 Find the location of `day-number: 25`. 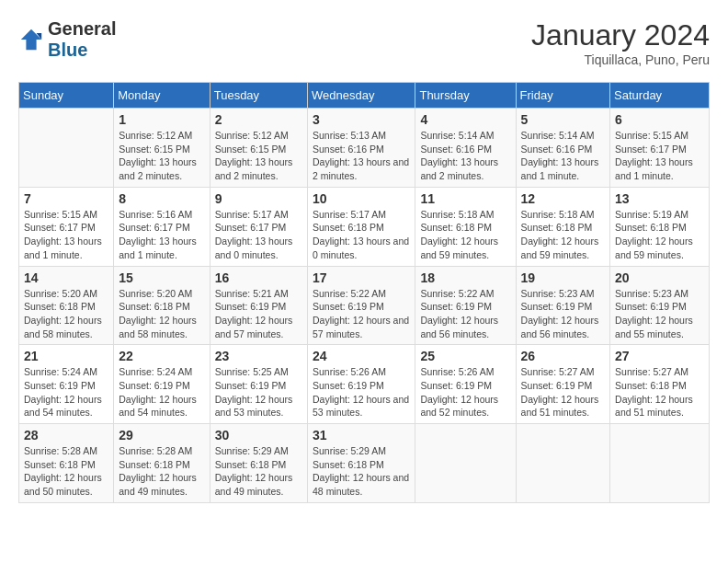

day-number: 25 is located at coordinates (465, 356).